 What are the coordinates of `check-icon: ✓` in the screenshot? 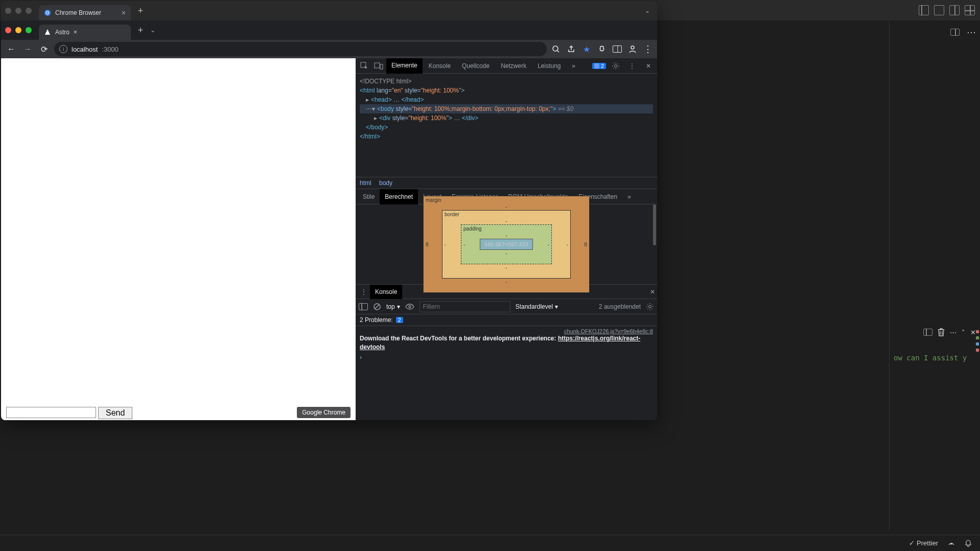 It's located at (912, 543).